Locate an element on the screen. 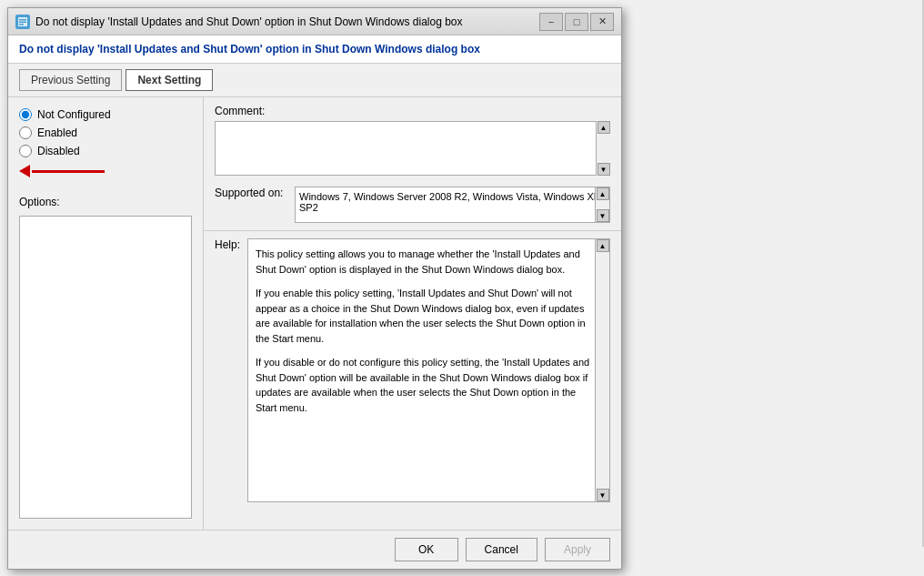  policy-icon is located at coordinates (23, 22).